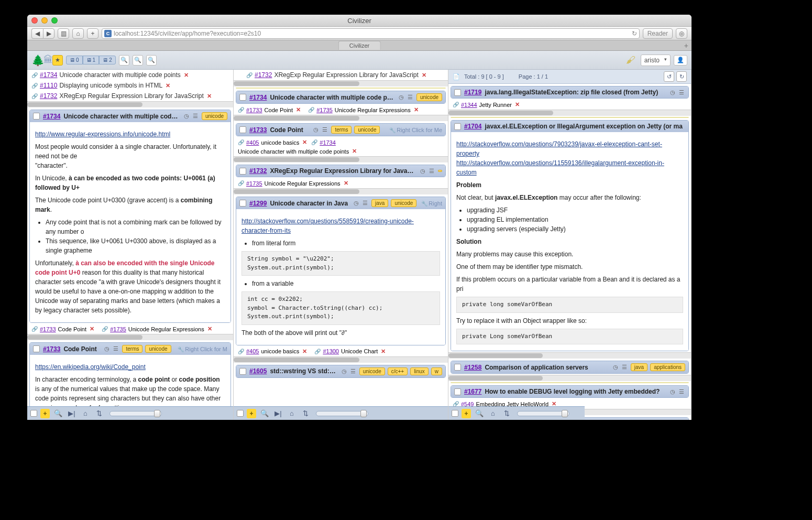 This screenshot has height=520, width=812. What do you see at coordinates (37, 34) in the screenshot?
I see `back-button: ◀` at bounding box center [37, 34].